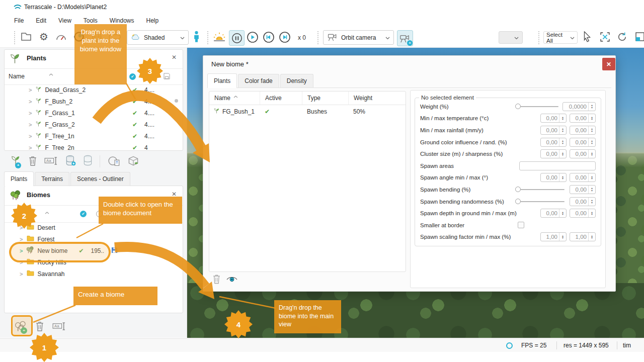  Describe the element at coordinates (19, 21) in the screenshot. I see `menu-file: File` at that location.